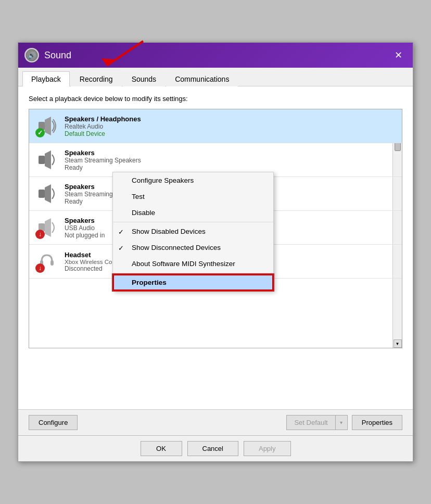  What do you see at coordinates (144, 79) in the screenshot?
I see `tab-sounds: Sounds` at bounding box center [144, 79].